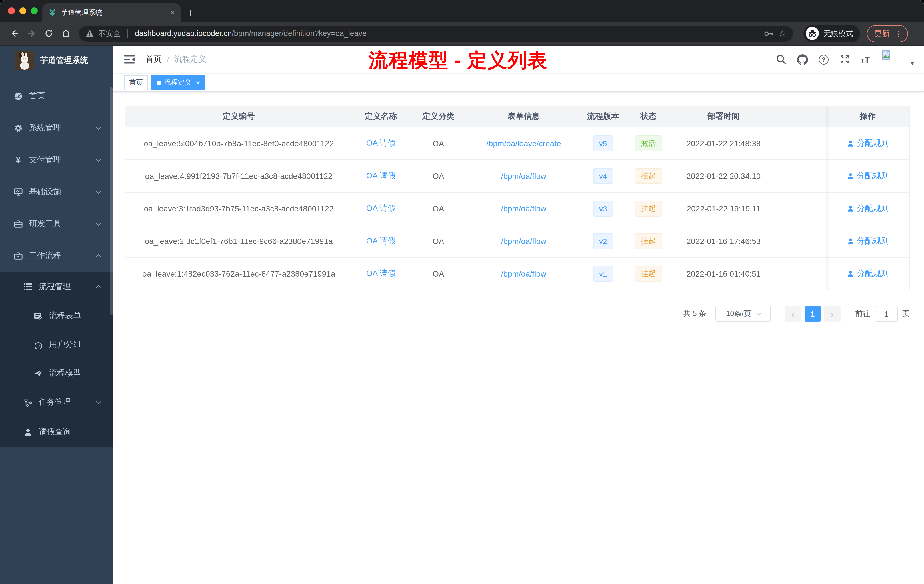 This screenshot has width=924, height=584. I want to click on avatar, so click(891, 59).